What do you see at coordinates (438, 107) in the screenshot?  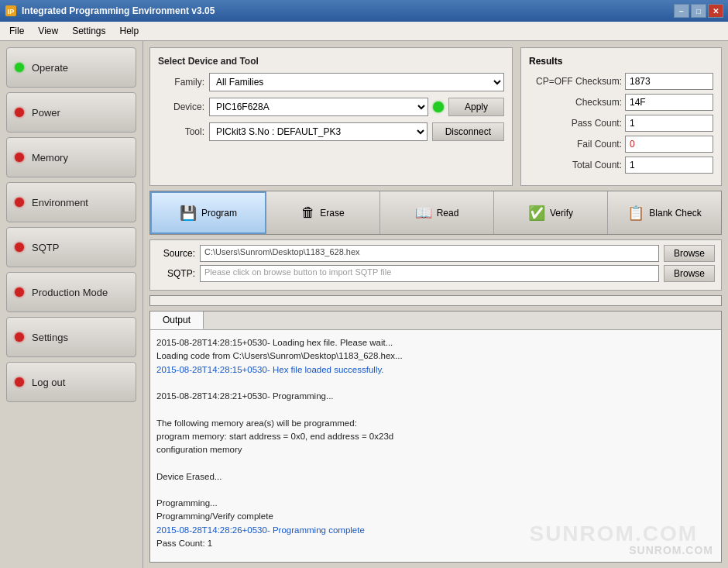 I see `device-status-dot` at bounding box center [438, 107].